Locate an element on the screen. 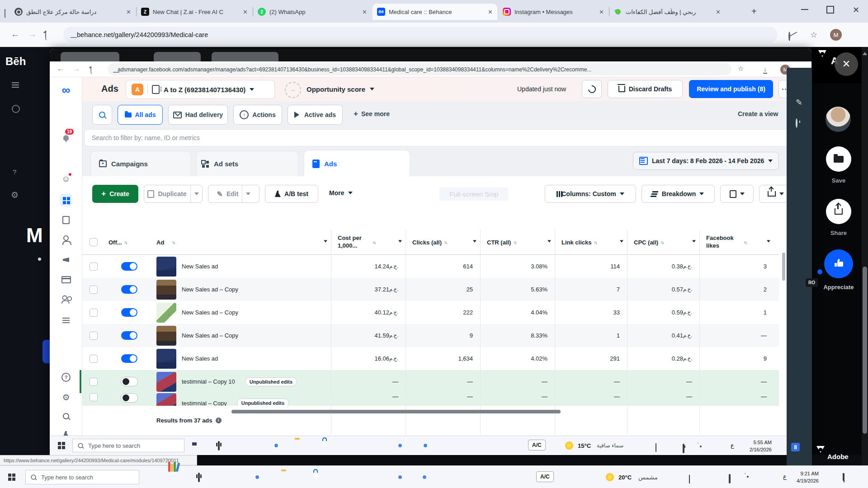  inner-bookmark-star-icon: ☆ is located at coordinates (741, 69).